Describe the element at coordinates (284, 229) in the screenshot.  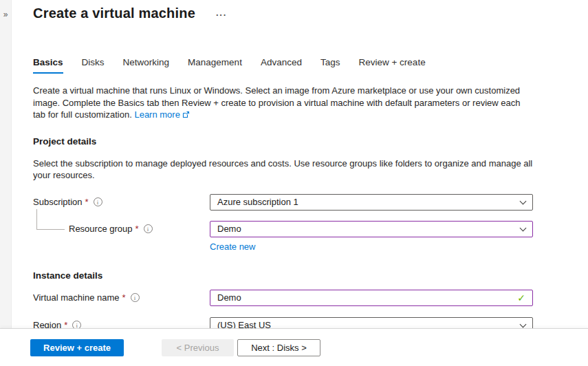
I see `resource-group-row: Resource group* i Demo` at that location.